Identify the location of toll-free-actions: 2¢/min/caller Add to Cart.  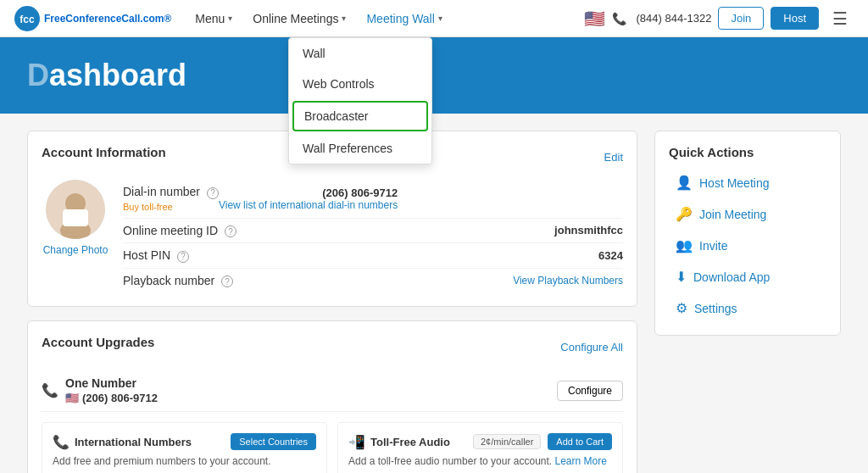
(542, 442).